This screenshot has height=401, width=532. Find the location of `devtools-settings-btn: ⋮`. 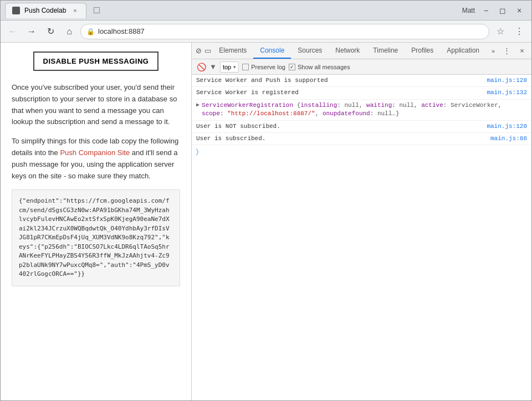

devtools-settings-btn: ⋮ is located at coordinates (507, 51).